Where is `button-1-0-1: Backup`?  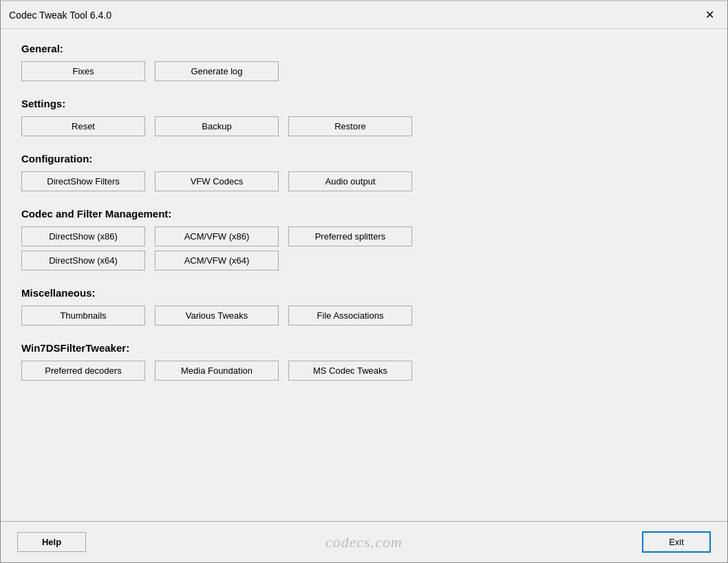
button-1-0-1: Backup is located at coordinates (217, 127).